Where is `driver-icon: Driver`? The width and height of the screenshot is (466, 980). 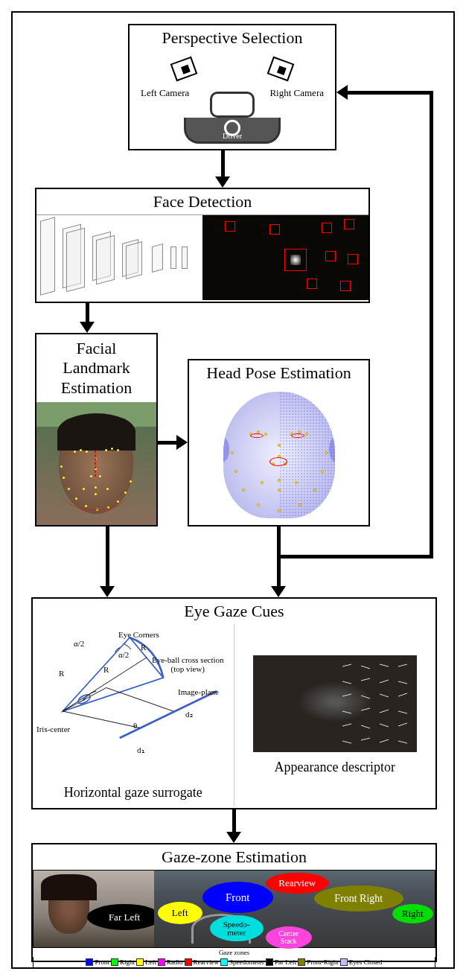 driver-icon: Driver is located at coordinates (232, 118).